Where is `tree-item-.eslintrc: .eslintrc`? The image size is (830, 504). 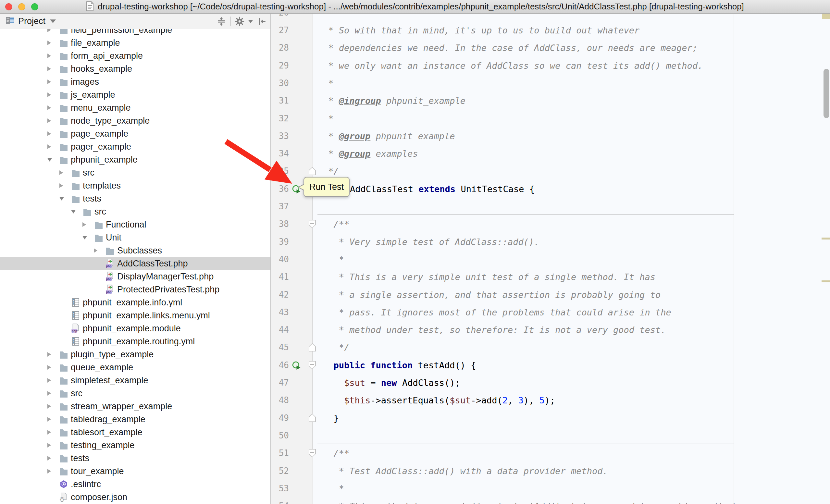 tree-item-.eslintrc: .eslintrc is located at coordinates (135, 484).